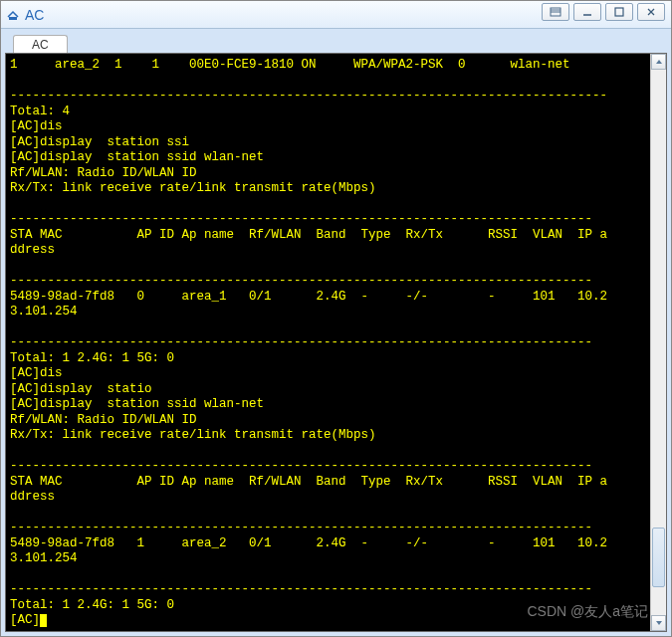 This screenshot has height=637, width=672. Describe the element at coordinates (336, 41) in the screenshot. I see `tab-bar: AC` at that location.